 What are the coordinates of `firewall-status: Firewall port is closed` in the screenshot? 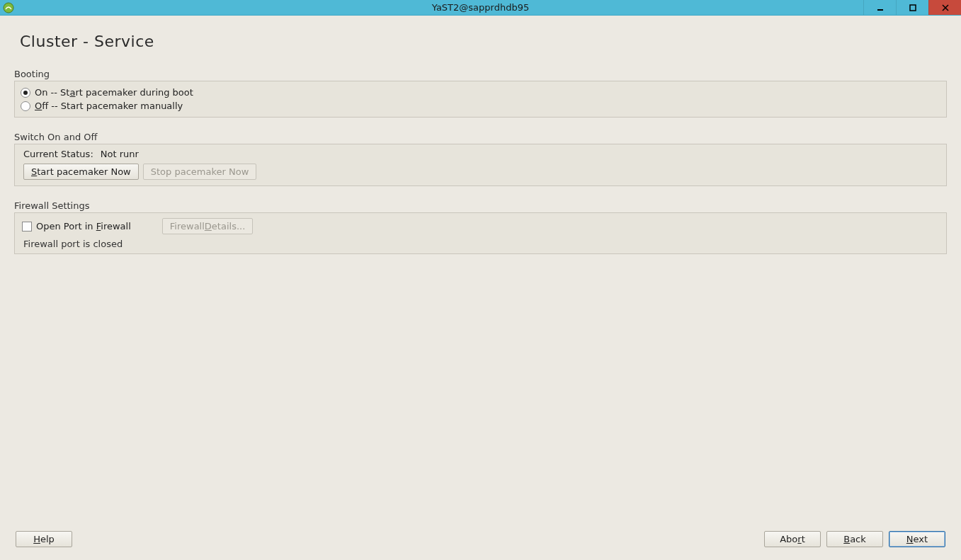 It's located at (480, 244).